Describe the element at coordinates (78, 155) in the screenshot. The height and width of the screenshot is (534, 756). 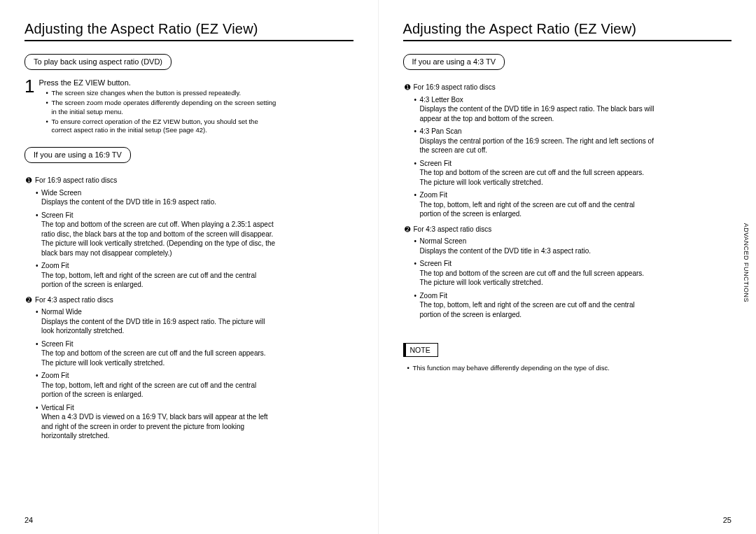
I see `pill-16-9-tv: If you are using a 16:9 TV` at that location.